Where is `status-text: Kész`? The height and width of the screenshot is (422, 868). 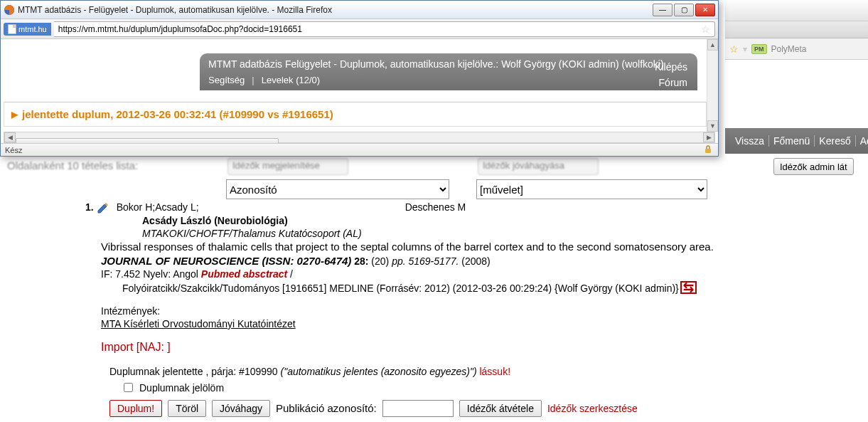
status-text: Kész is located at coordinates (14, 150).